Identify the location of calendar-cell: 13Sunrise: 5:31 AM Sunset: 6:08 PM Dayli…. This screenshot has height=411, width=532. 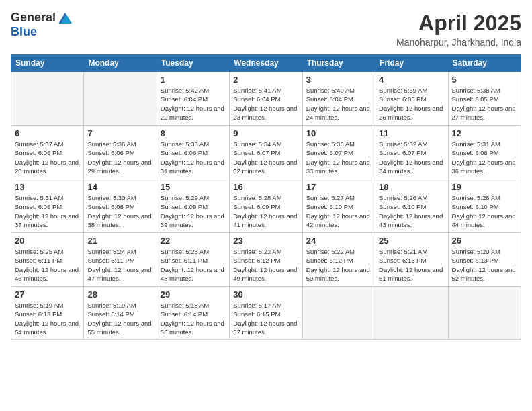
(48, 206).